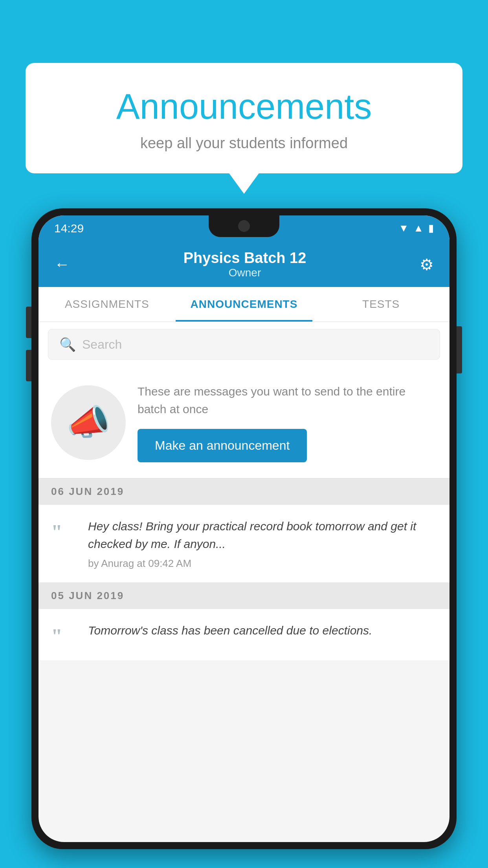 Image resolution: width=488 pixels, height=868 pixels. What do you see at coordinates (68, 344) in the screenshot?
I see `search-icon: 🔍` at bounding box center [68, 344].